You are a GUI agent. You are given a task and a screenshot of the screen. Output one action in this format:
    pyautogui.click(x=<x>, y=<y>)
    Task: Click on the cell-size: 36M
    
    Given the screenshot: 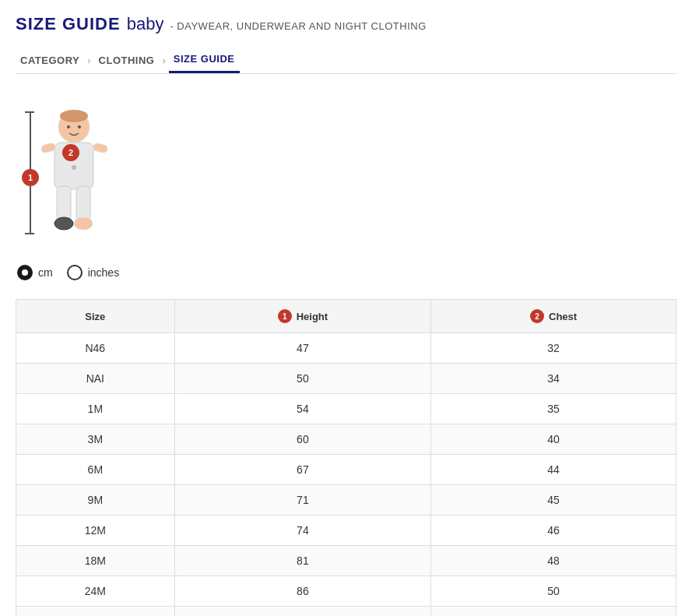 What is the action you would take?
    pyautogui.click(x=96, y=612)
    